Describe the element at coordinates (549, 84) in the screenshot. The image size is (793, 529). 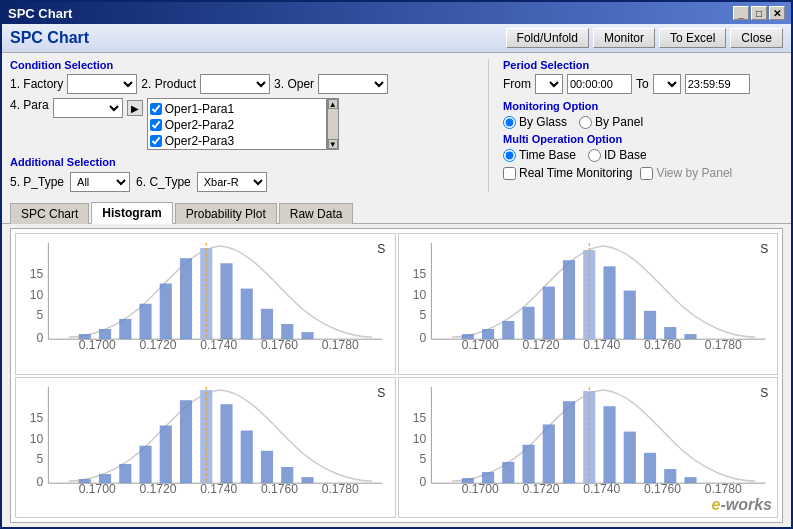
I see `from-date-select` at that location.